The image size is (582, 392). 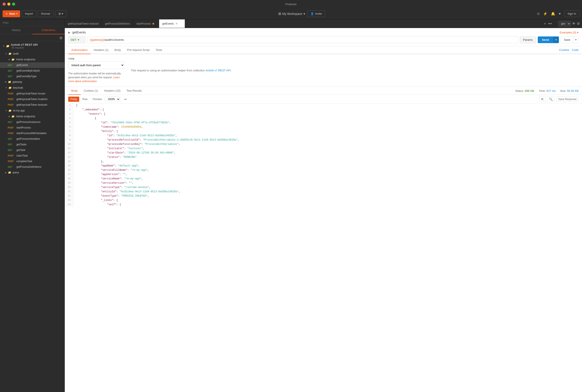 I want to click on tab-label: getProcessDefinitions, so click(x=117, y=24).